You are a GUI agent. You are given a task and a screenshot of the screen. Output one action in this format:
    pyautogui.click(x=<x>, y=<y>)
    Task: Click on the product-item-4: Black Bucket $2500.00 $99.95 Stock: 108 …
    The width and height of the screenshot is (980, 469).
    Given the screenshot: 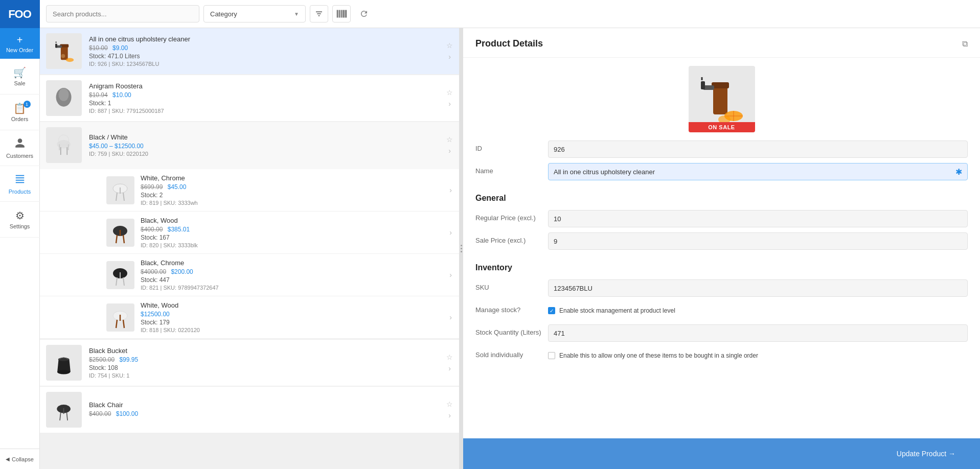 What is the action you would take?
    pyautogui.click(x=249, y=363)
    